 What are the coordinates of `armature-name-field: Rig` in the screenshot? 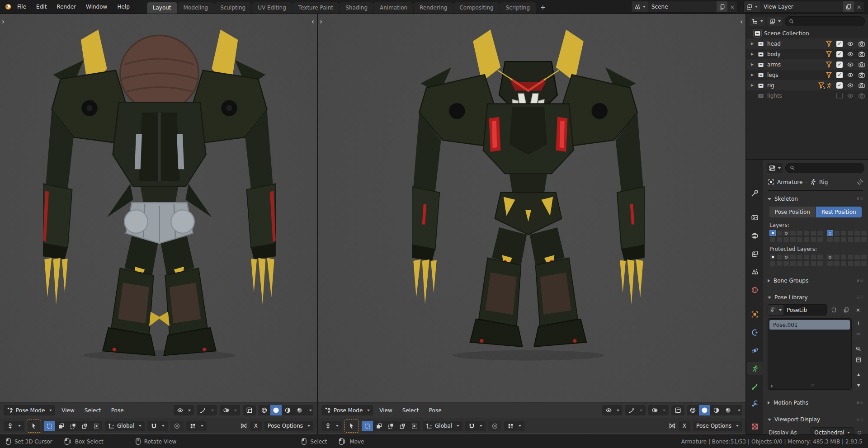 It's located at (816, 190).